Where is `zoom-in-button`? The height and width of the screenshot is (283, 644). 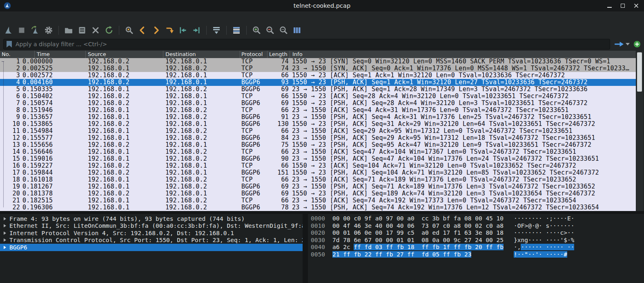 zoom-in-button is located at coordinates (256, 30).